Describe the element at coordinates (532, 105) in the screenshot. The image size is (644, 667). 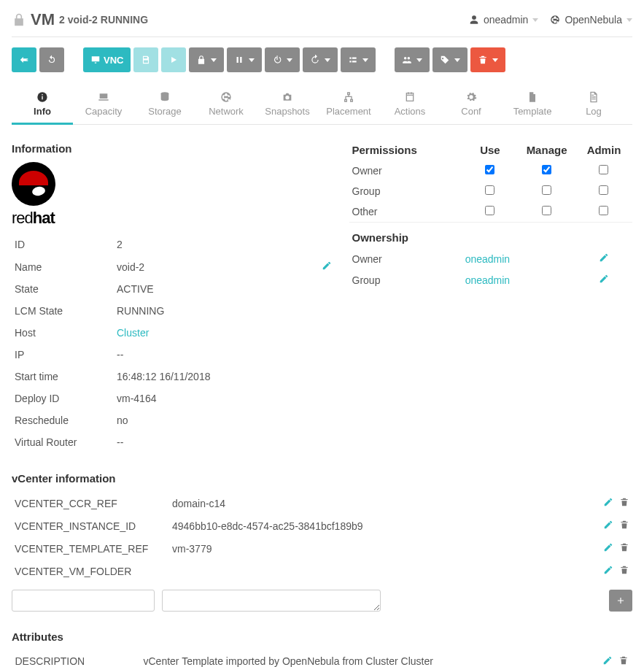
I see `tab-template: Template` at that location.